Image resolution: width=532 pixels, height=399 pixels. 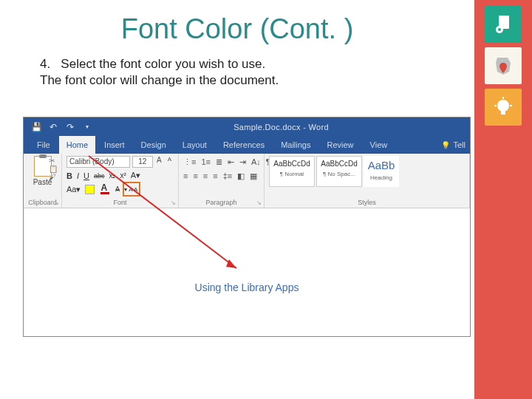 What do you see at coordinates (339, 171) in the screenshot?
I see `style-no-spacing: AaBbCcDd ¶ No Spac...` at bounding box center [339, 171].